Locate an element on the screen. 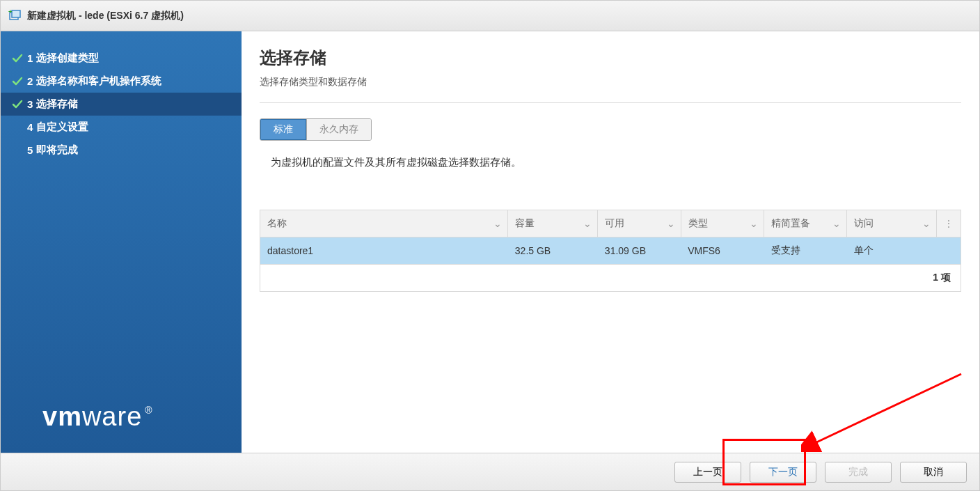  segment-standard: 标准 is located at coordinates (283, 130).